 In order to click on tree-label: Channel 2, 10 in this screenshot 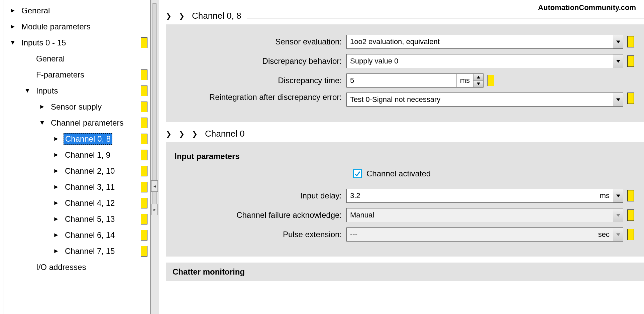, I will do `click(90, 171)`.